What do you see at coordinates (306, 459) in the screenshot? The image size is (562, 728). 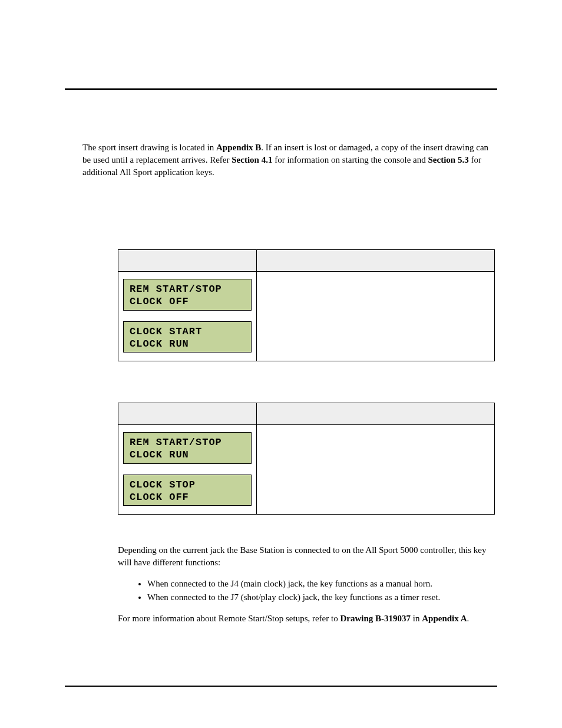 I see `lcd-table-2: REM START/STOP CLOCK RUN CLOCK STOP CLOC…` at bounding box center [306, 459].